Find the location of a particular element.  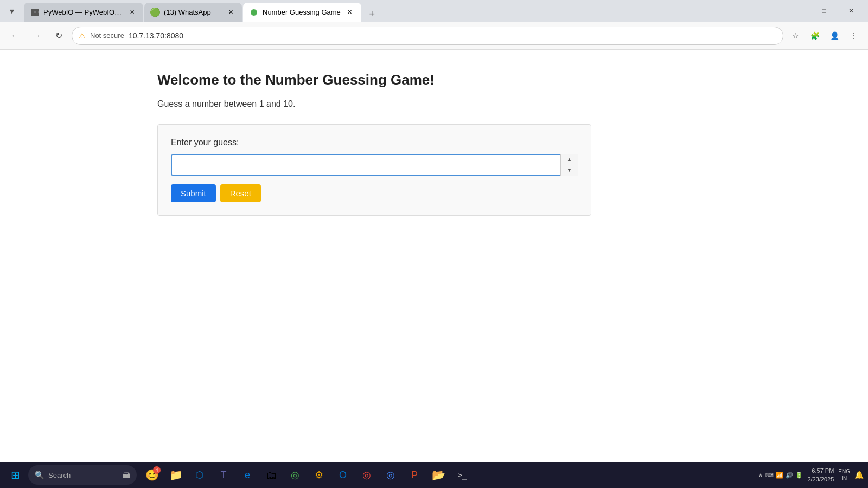

taskbar-tool1: ⚙ is located at coordinates (319, 475).